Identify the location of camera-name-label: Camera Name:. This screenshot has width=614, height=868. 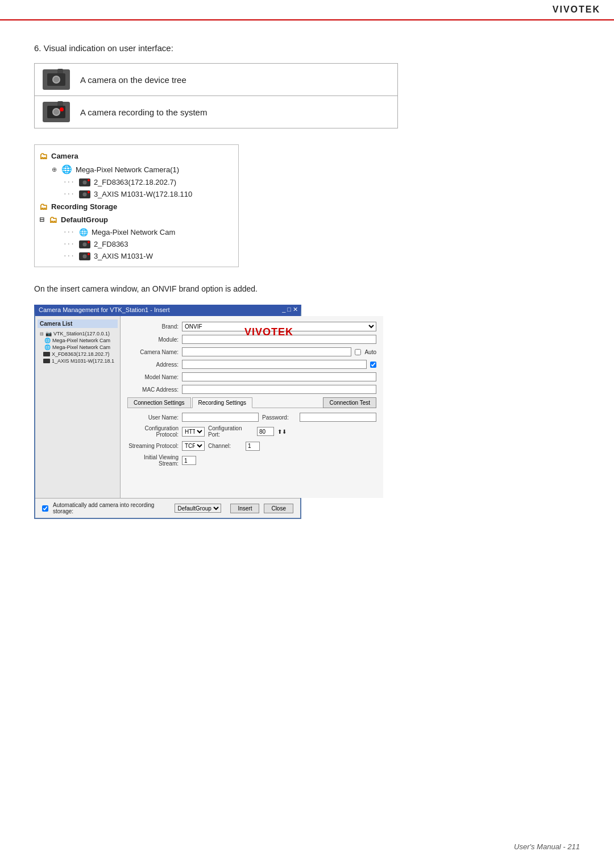
(153, 352).